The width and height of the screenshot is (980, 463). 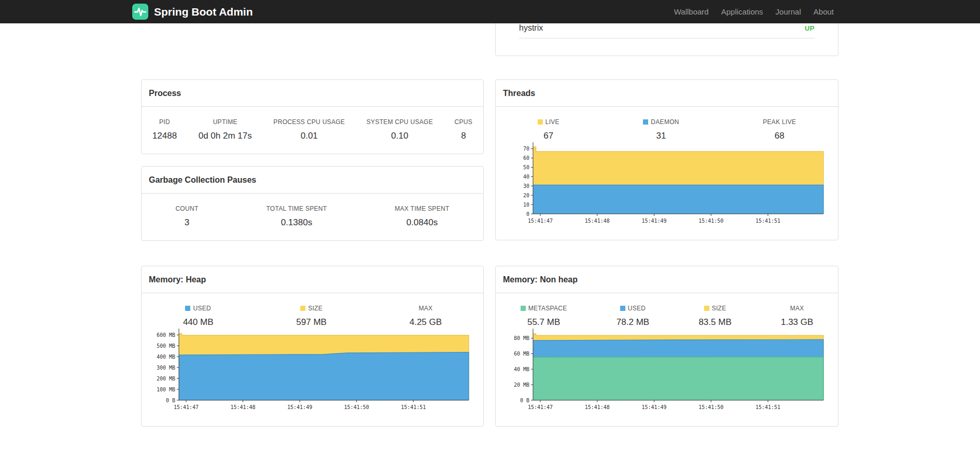 What do you see at coordinates (754, 11) in the screenshot?
I see `nav-links: Wallboard Applications Journal About` at bounding box center [754, 11].